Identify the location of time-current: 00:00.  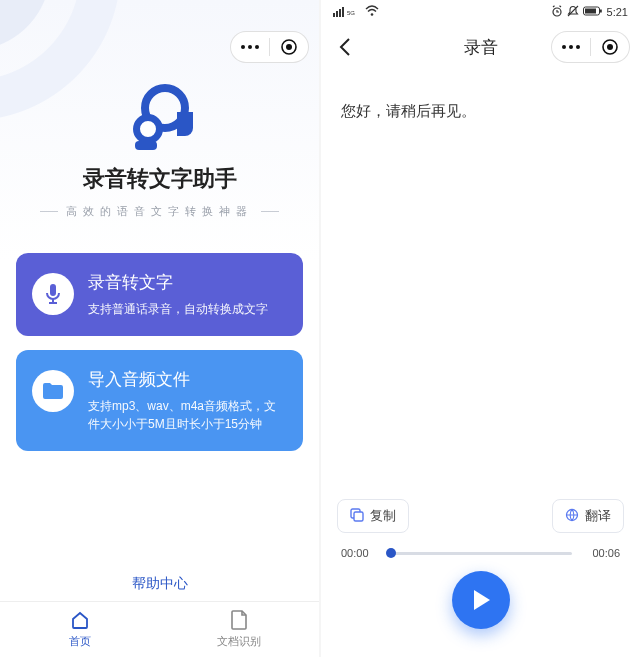
(360, 553).